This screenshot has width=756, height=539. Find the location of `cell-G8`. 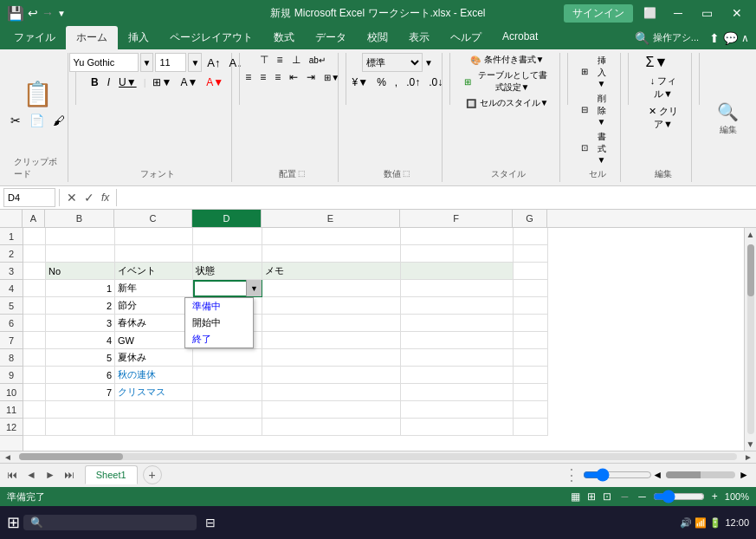

cell-G8 is located at coordinates (531, 358).